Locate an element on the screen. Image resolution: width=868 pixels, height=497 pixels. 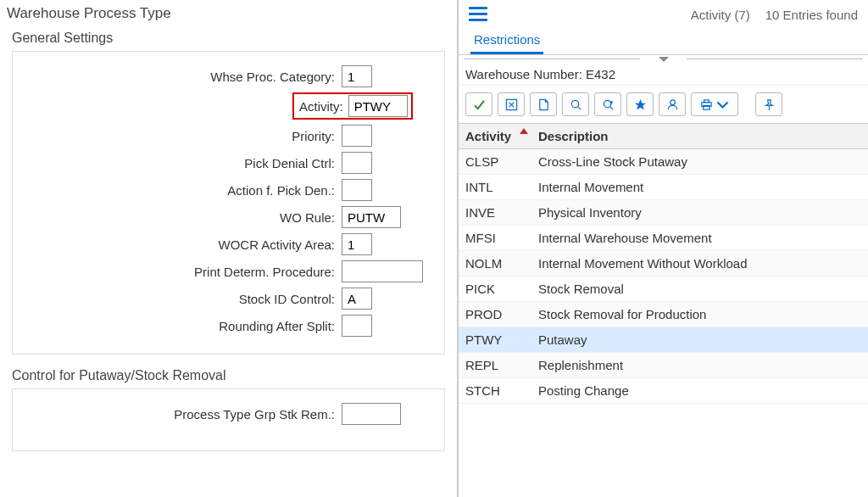
cell-description: Posting Change is located at coordinates (700, 390).